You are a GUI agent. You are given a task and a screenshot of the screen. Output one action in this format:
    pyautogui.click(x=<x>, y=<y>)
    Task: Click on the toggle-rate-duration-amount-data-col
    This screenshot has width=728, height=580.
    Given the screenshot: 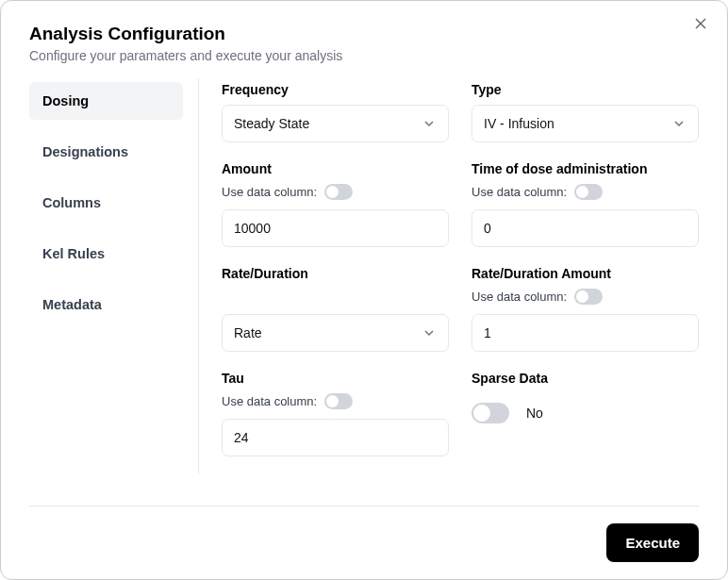 What is the action you would take?
    pyautogui.click(x=588, y=296)
    